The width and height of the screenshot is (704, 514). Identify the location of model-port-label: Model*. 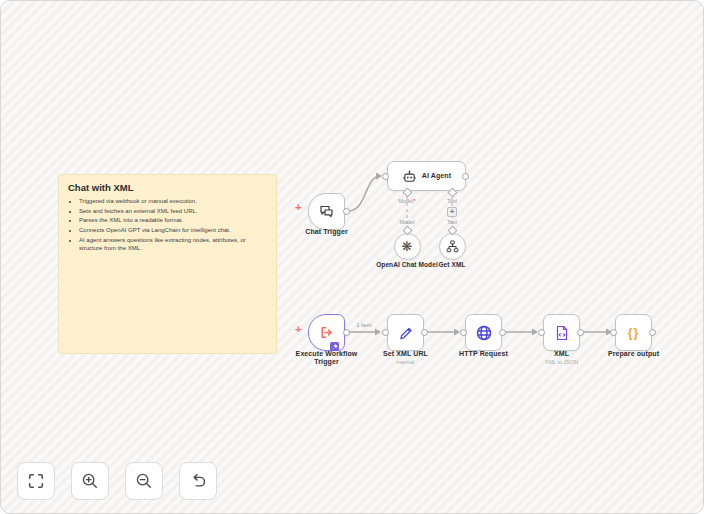
(407, 201).